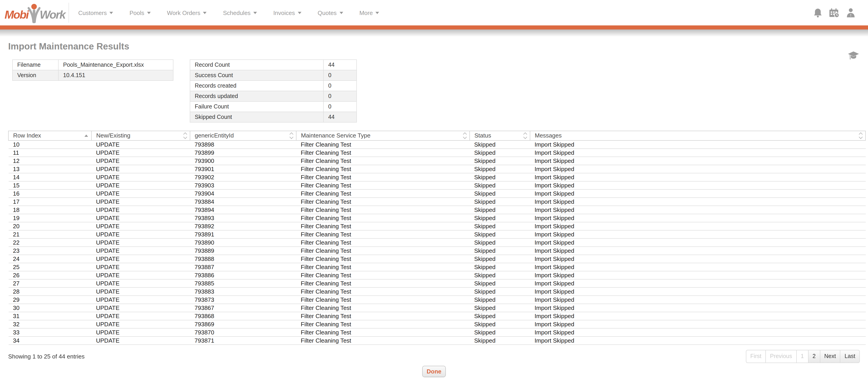  Describe the element at coordinates (243, 161) in the screenshot. I see `cell-generic-entity-id: 793900` at that location.